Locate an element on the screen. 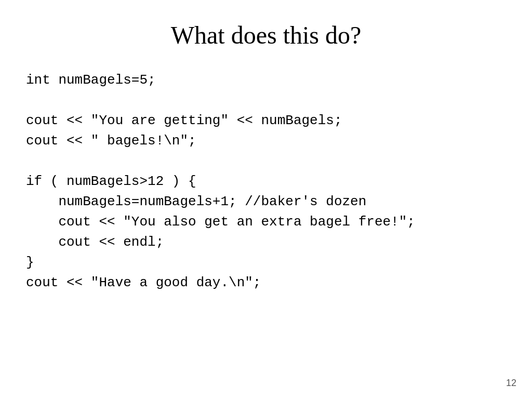  code-line-8: } is located at coordinates (271, 263).